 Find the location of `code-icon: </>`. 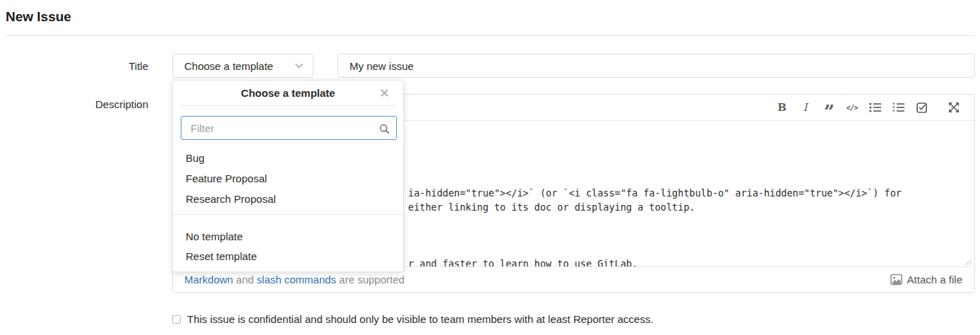

code-icon: </> is located at coordinates (851, 107).